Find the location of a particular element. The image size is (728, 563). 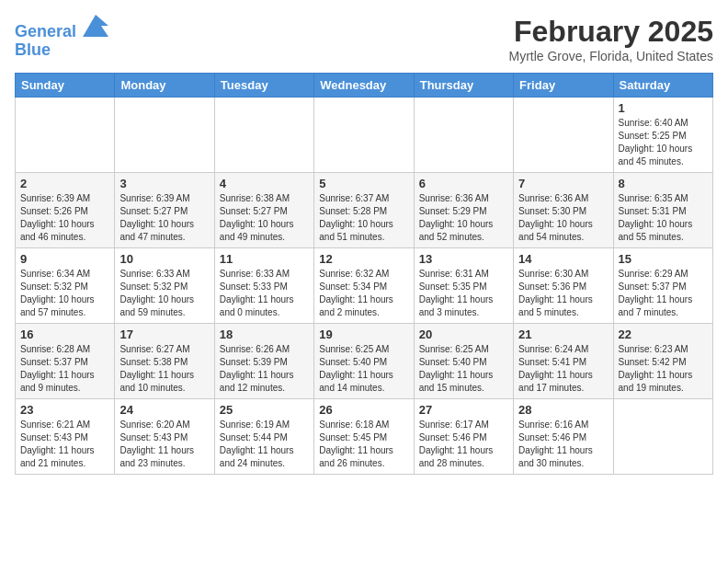

day-info: Sunrise: 6:29 AM Sunset: 5:37 PM Dayligh… is located at coordinates (664, 293).